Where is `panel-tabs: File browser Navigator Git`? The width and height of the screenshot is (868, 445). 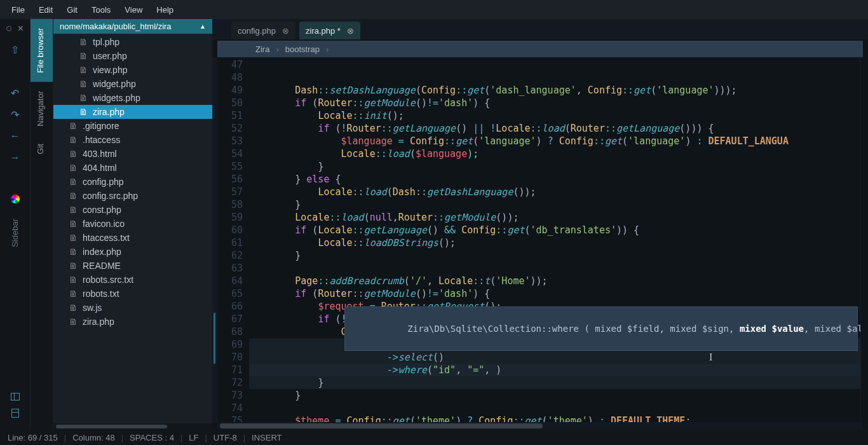 panel-tabs: File browser Navigator Git is located at coordinates (42, 224).